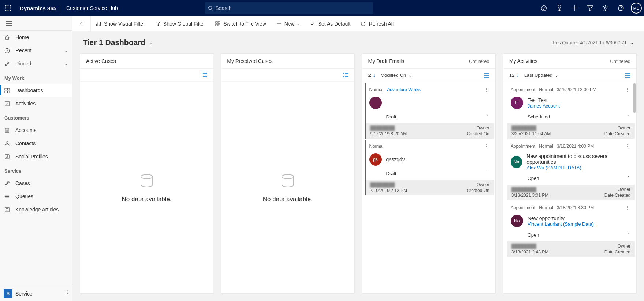 Image resolution: width=644 pixels, height=301 pixels. What do you see at coordinates (593, 42) in the screenshot?
I see `date-range: This Quarter 4/1/2021 To 6/30/2021⌄` at bounding box center [593, 42].